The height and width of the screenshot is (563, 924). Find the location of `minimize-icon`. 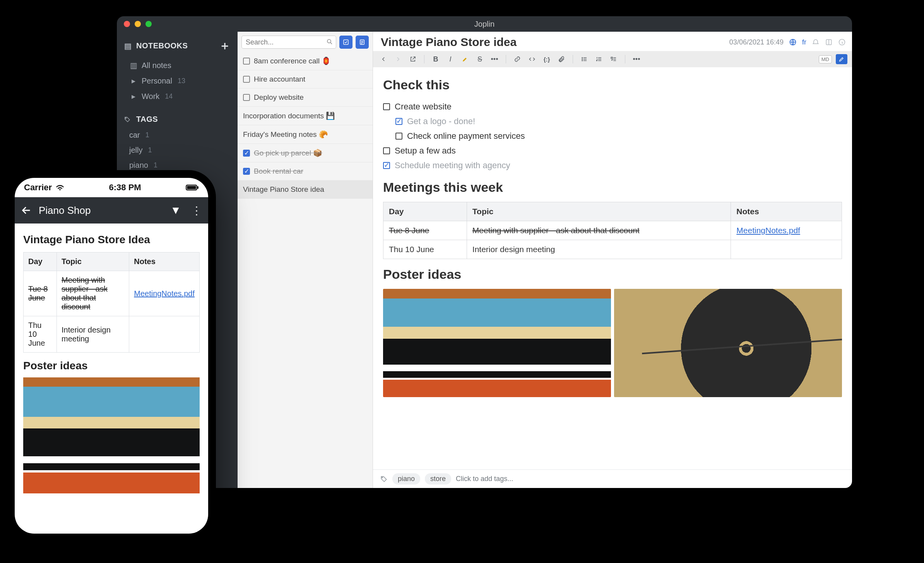

minimize-icon is located at coordinates (138, 24).